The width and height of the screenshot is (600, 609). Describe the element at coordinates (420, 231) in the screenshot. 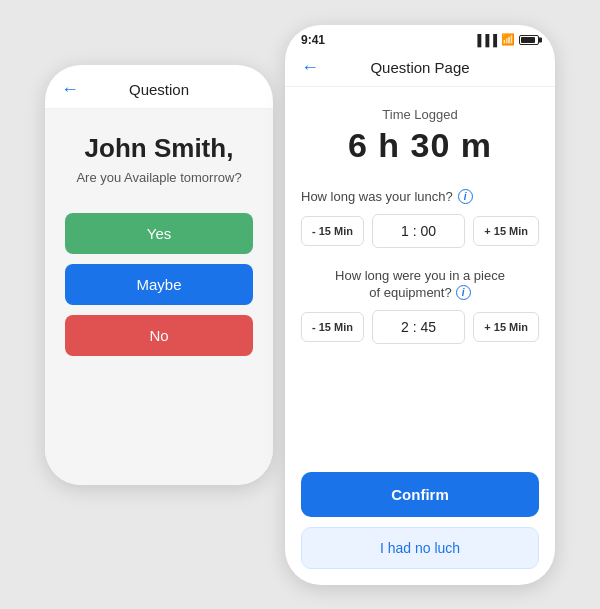

I see `question-1-control: - 15 Min 1 : 00 + 15 Min` at that location.